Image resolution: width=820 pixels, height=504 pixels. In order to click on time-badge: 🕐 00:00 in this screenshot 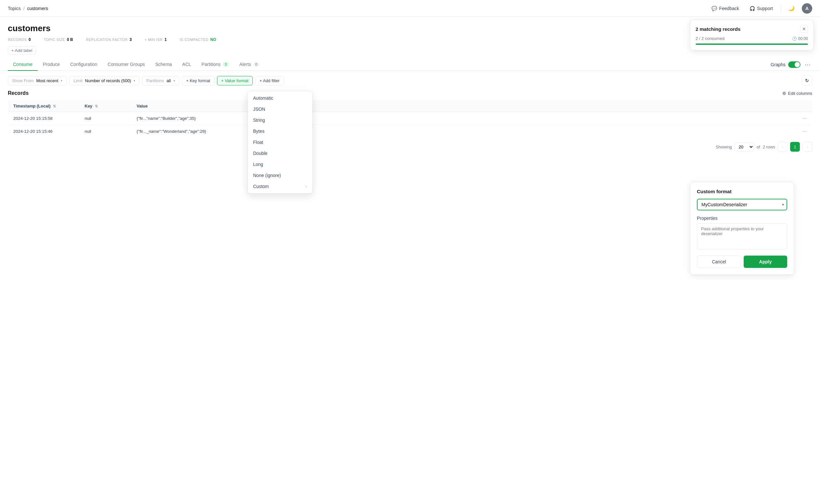, I will do `click(800, 39)`.